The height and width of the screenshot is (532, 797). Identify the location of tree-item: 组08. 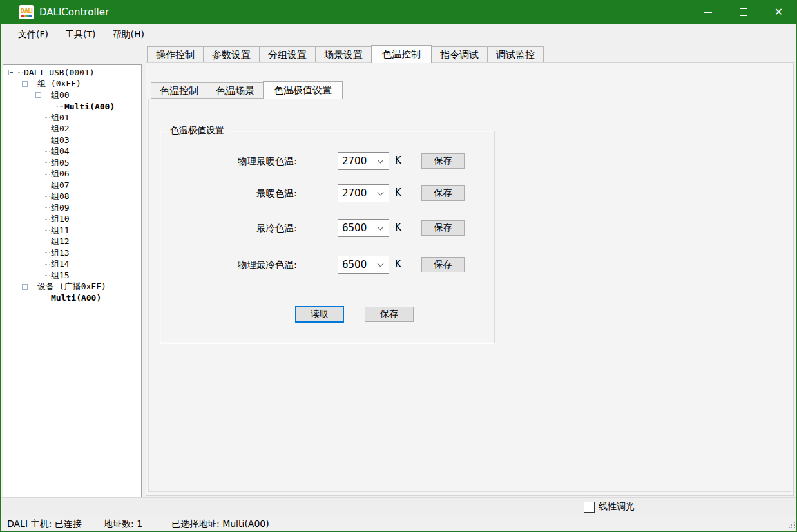
(72, 197).